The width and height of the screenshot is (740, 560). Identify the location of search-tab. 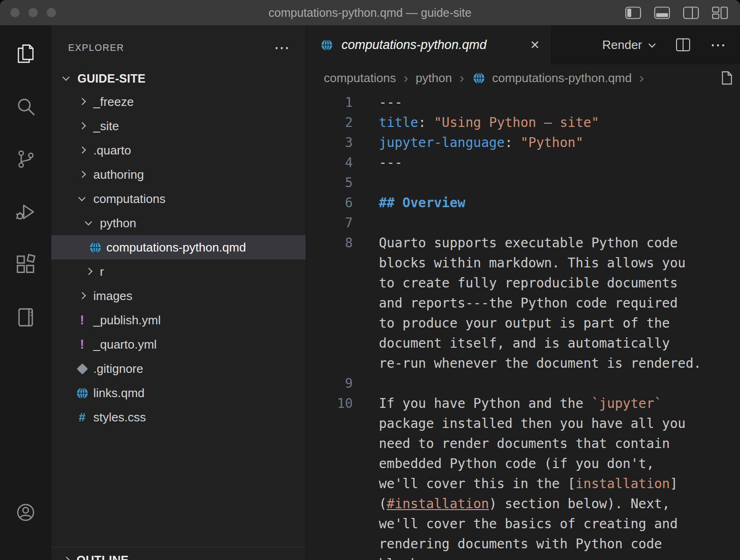
(26, 107).